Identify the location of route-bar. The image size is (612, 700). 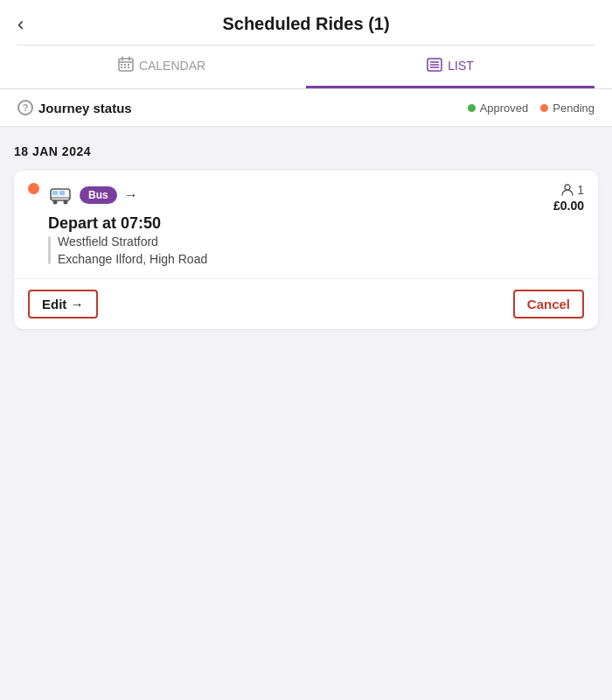
(49, 250).